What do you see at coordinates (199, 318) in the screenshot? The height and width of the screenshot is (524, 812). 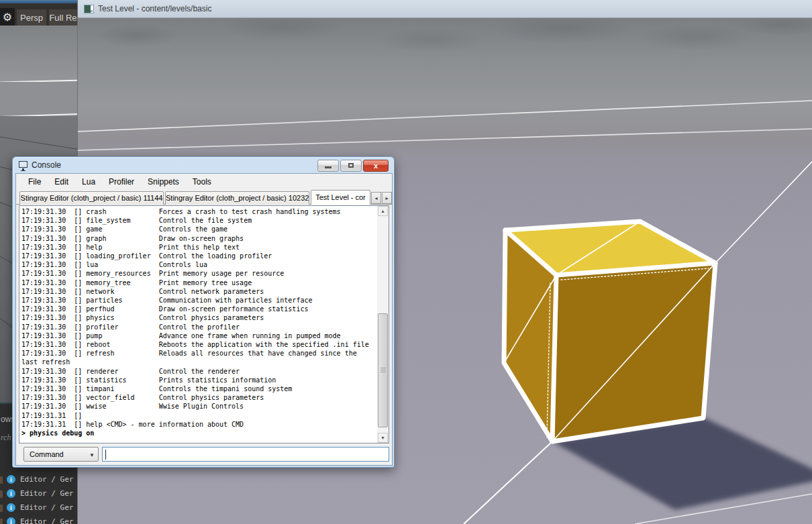 I see `log-line: 17:19:31.30 [] physics Control physics p…` at bounding box center [199, 318].